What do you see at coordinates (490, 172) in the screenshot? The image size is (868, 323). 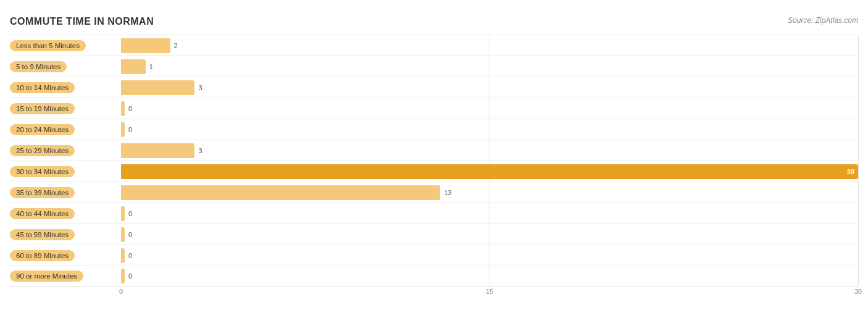 I see `bar-track: 30` at bounding box center [490, 172].